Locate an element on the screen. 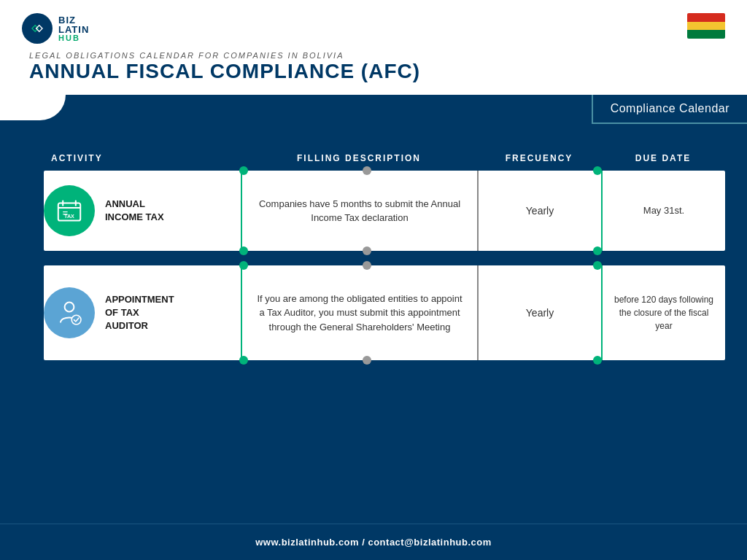  row-duedate-2: before 120 days following the closure of… is located at coordinates (663, 313).